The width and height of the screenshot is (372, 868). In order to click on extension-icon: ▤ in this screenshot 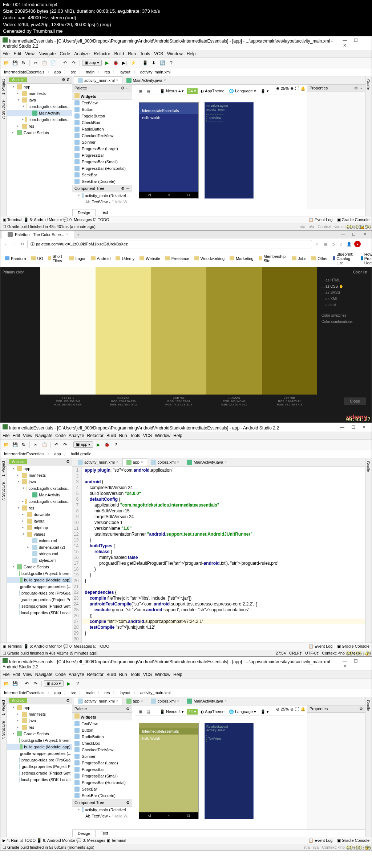, I will do `click(325, 244)`.